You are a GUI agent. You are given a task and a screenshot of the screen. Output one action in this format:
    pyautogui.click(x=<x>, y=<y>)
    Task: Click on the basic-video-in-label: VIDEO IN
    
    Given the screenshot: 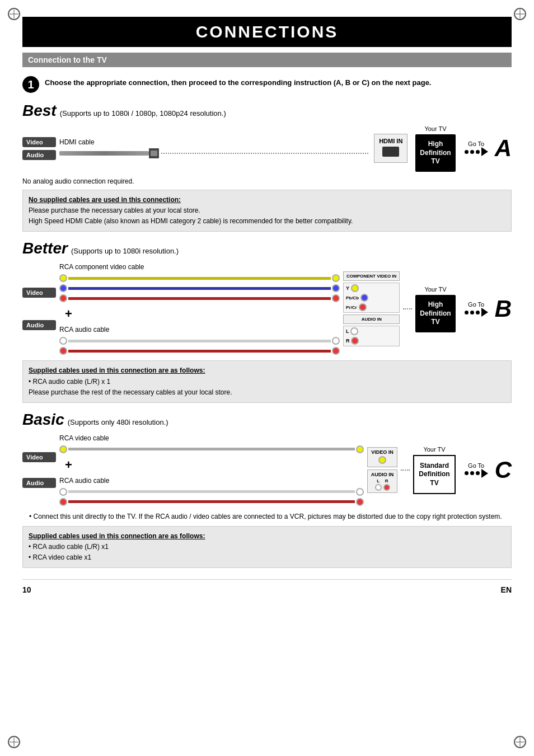 What is the action you would take?
    pyautogui.click(x=383, y=452)
    